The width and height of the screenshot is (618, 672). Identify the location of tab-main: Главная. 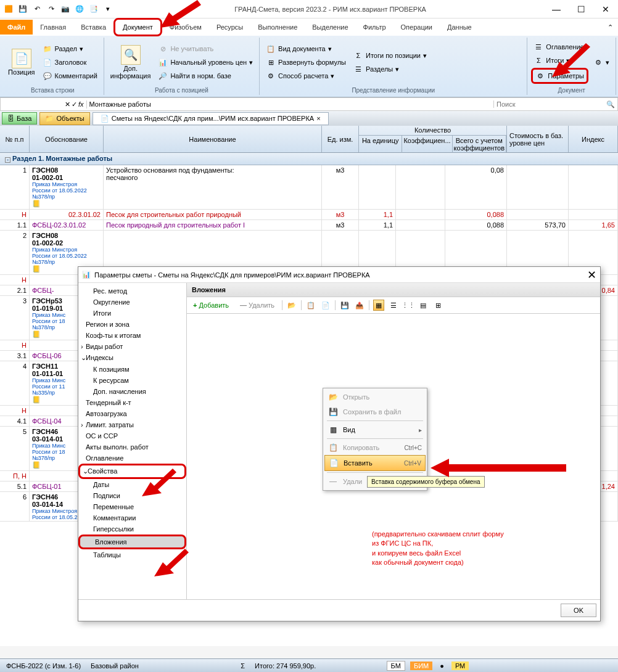
(53, 27).